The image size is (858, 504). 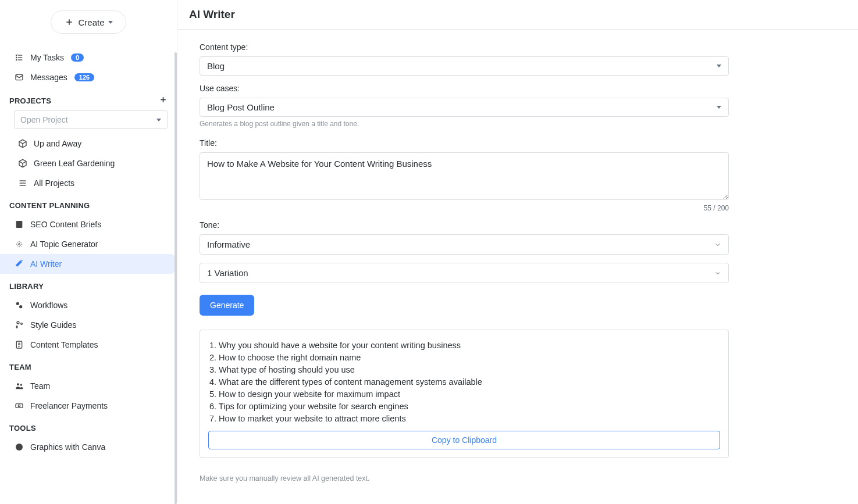 I want to click on project-item-all: All Projects, so click(x=88, y=183).